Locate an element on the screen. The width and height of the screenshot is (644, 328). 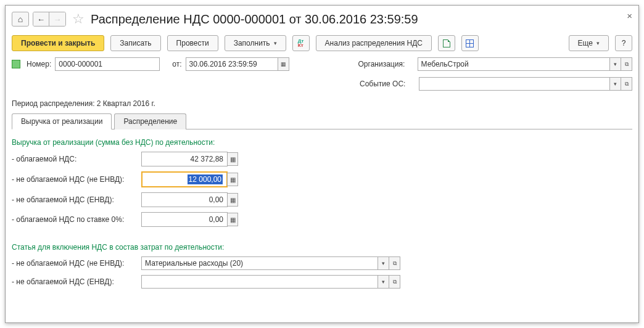
row-nontax-noenvd-label: - не облагаемой НДС (не ЕНВД): is located at coordinates (76, 179).